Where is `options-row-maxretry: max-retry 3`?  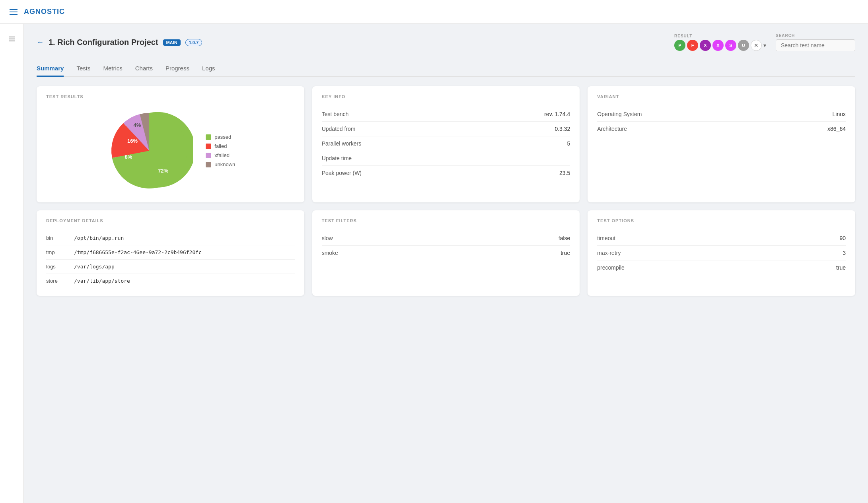 options-row-maxretry: max-retry 3 is located at coordinates (722, 253).